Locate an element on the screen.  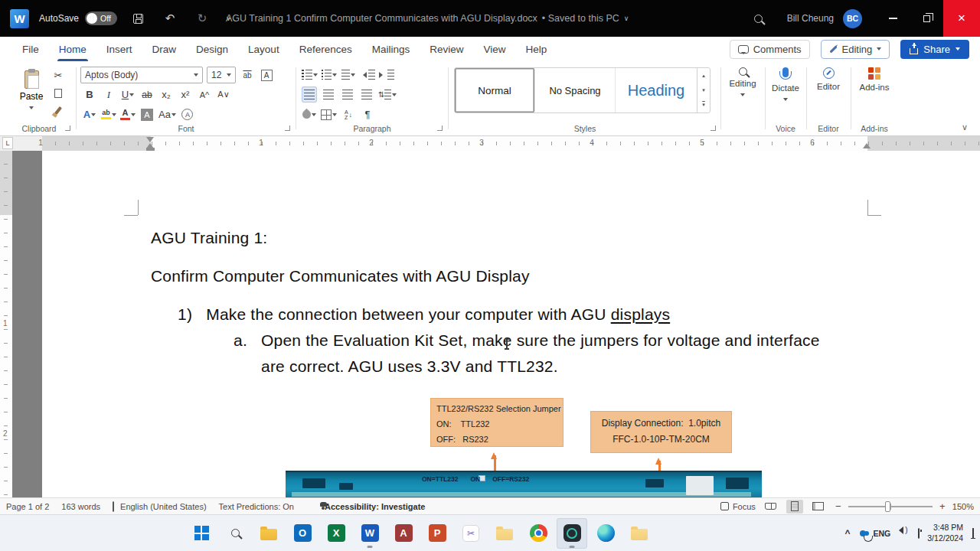
style-card-normal: Normal is located at coordinates (495, 90).